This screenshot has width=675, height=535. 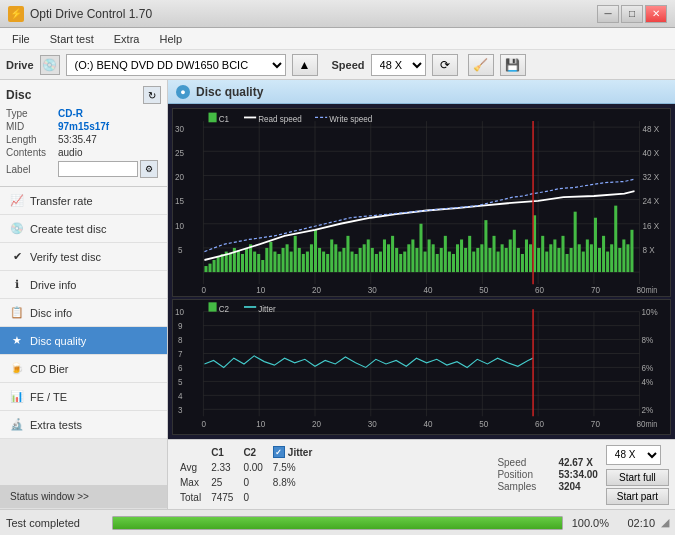 I want to click on svg-text: 40 X, so click(x=652, y=152).